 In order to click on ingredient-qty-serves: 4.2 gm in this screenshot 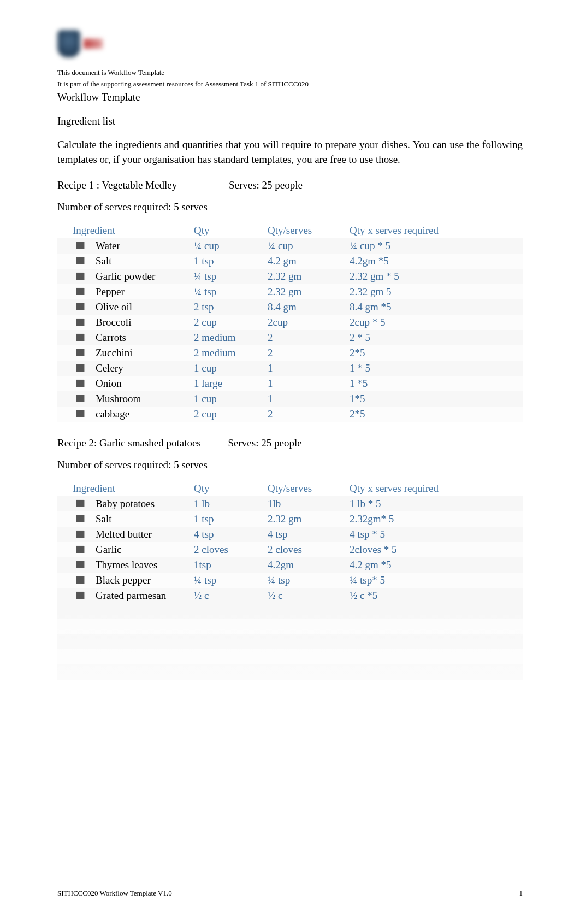, I will do `click(309, 261)`.